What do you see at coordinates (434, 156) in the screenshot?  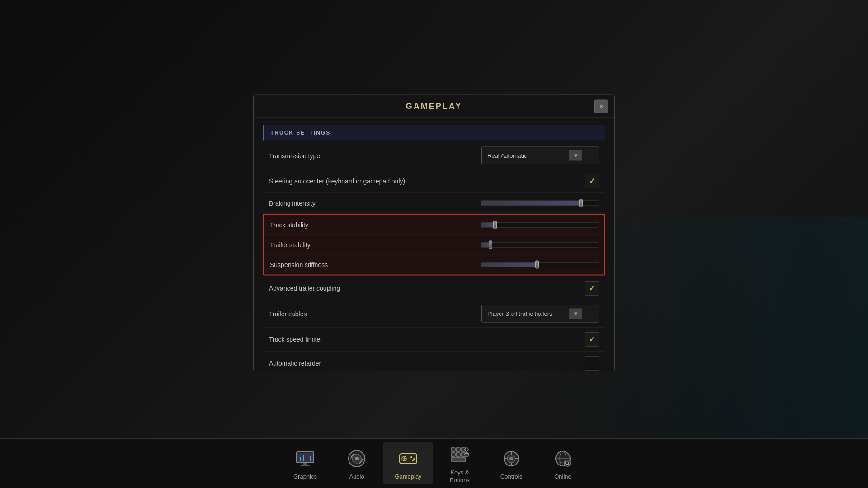 I see `setting-transmission-type: Transmission type Real Automatic ▼` at bounding box center [434, 156].